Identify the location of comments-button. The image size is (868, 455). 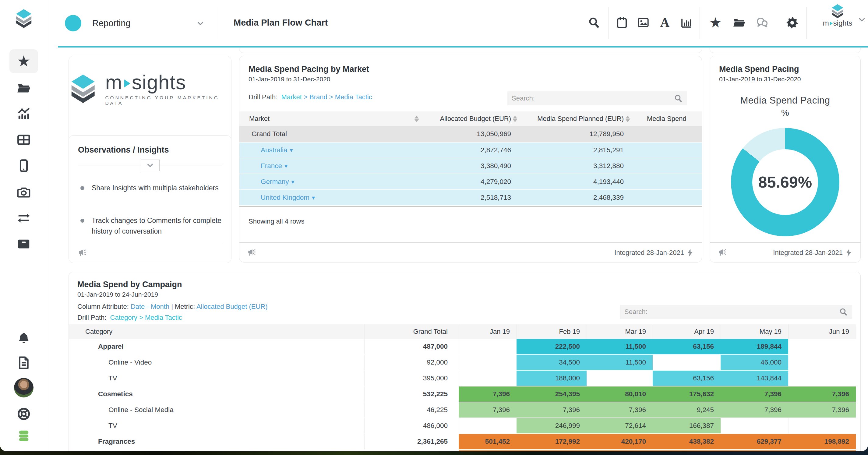
(762, 23).